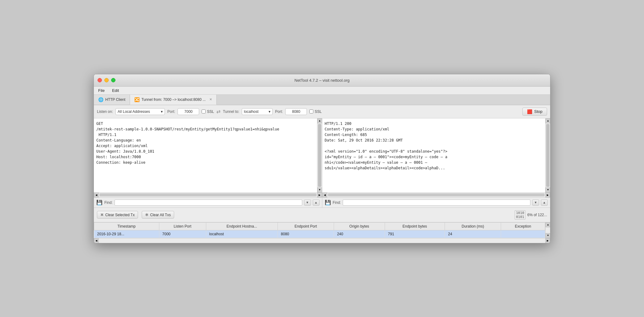  I want to click on storage-area: 10100101 6% of 122..., so click(531, 215).